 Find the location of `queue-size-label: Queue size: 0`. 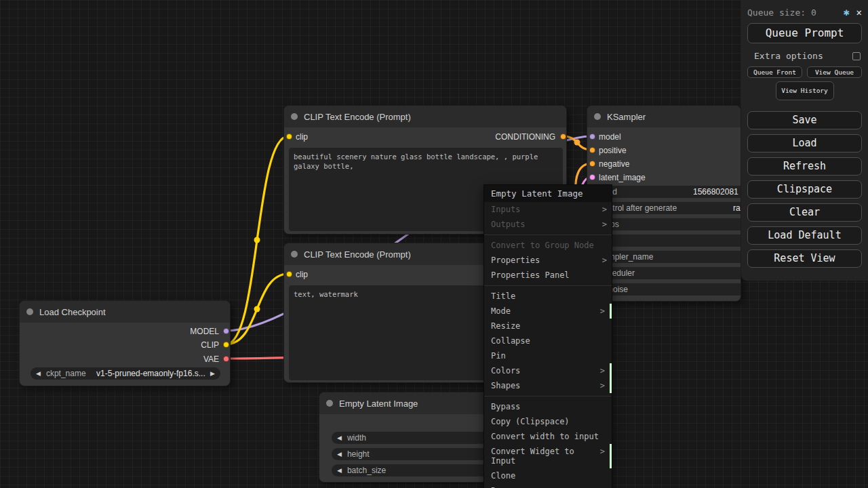

queue-size-label: Queue size: 0 is located at coordinates (795, 12).